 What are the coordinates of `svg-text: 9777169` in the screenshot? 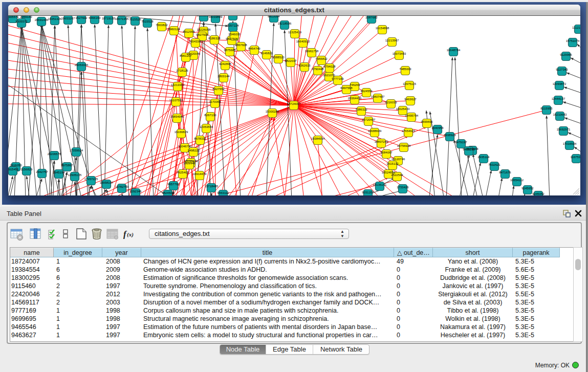 It's located at (338, 79).